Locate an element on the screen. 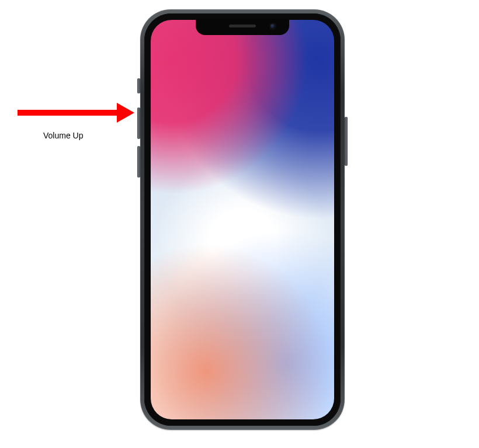  annotation-label-volume-up: Volume Up is located at coordinates (63, 136).